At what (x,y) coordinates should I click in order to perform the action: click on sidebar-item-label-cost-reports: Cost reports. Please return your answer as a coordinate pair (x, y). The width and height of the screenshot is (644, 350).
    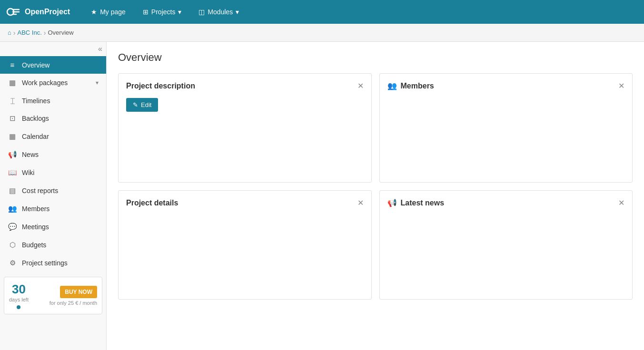
    Looking at the image, I should click on (40, 191).